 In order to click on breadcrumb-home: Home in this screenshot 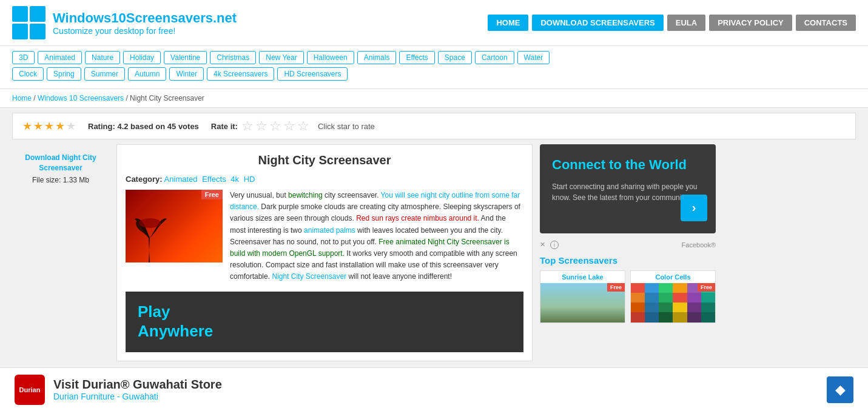, I will do `click(22, 98)`.